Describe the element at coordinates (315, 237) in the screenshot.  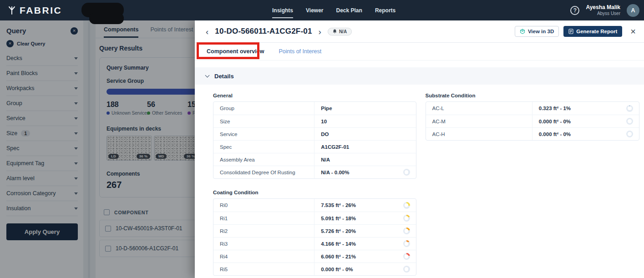
I see `coating-condition-table: Ri0 7.535 ft² - 26% Ri1 5.091 ft² - 18% …` at that location.